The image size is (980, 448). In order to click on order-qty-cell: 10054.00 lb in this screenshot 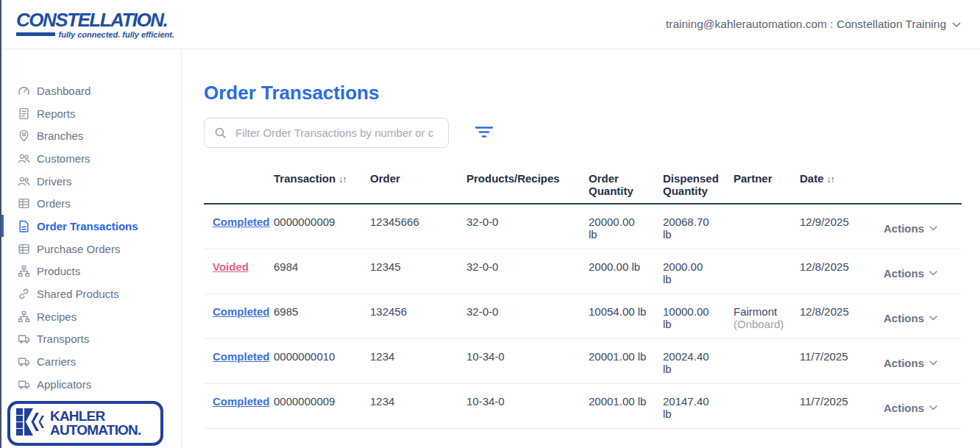, I will do `click(625, 316)`.